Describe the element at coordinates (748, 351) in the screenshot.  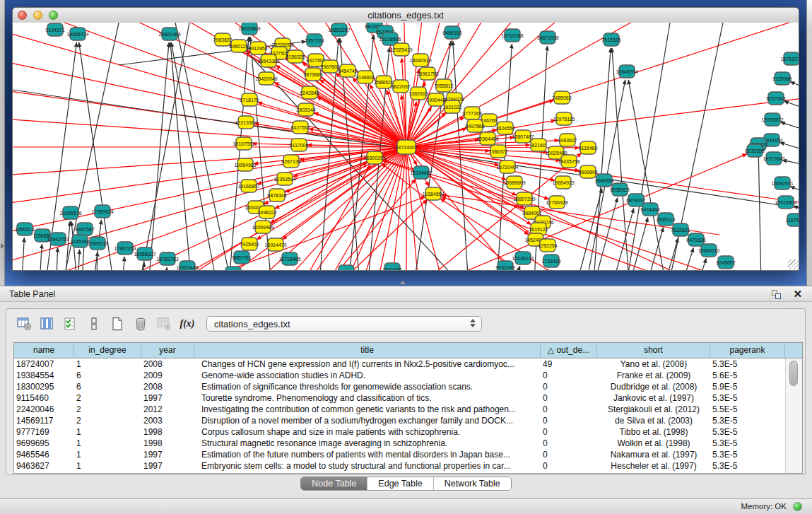
I see `column-header-pagerank: pagerank` at that location.